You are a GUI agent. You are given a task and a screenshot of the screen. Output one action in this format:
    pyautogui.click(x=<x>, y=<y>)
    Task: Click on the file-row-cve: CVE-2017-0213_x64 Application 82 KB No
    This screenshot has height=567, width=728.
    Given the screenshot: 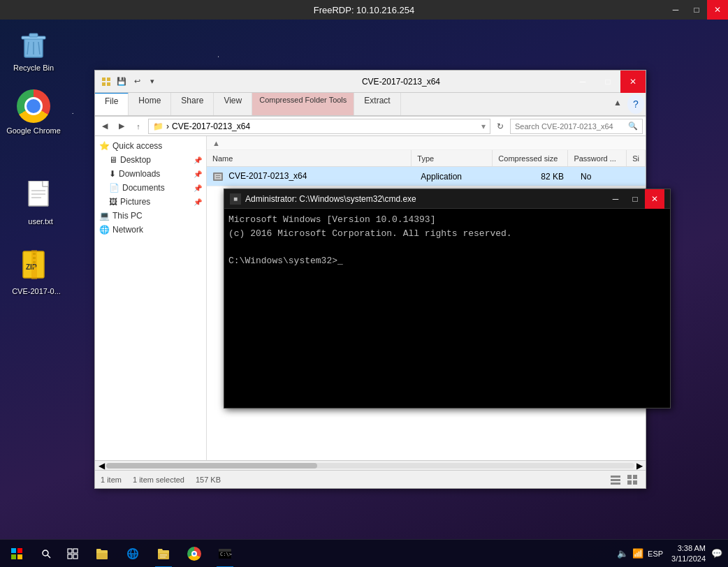 What is the action you would take?
    pyautogui.click(x=426, y=177)
    